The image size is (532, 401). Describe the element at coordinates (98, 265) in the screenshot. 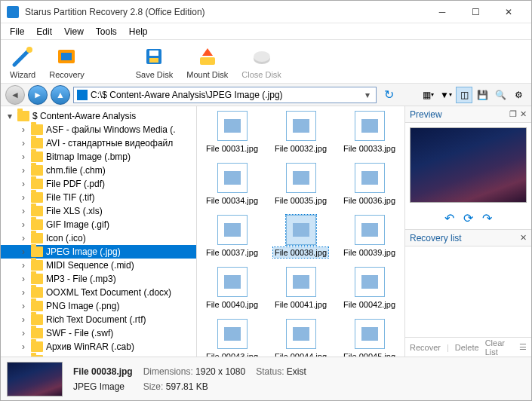

I see `tree-item: ›MIDI Sequence (.mid)` at that location.